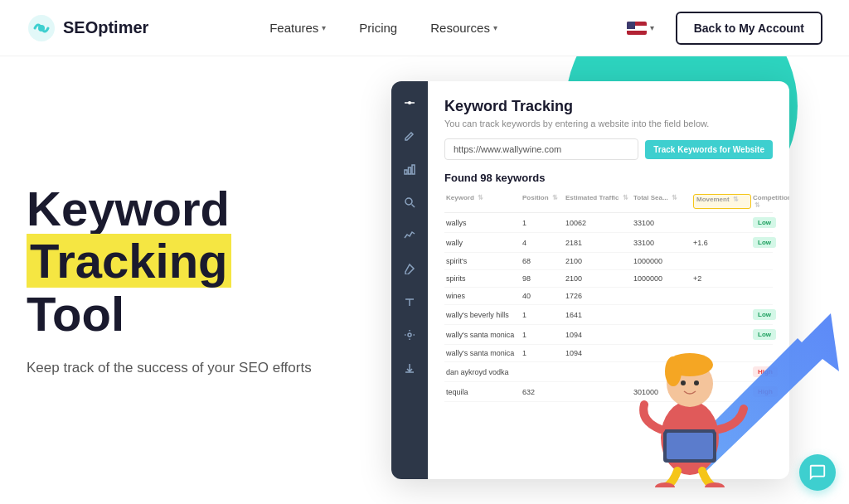  Describe the element at coordinates (410, 280) in the screenshot. I see `dashboard-sidebar` at that location.